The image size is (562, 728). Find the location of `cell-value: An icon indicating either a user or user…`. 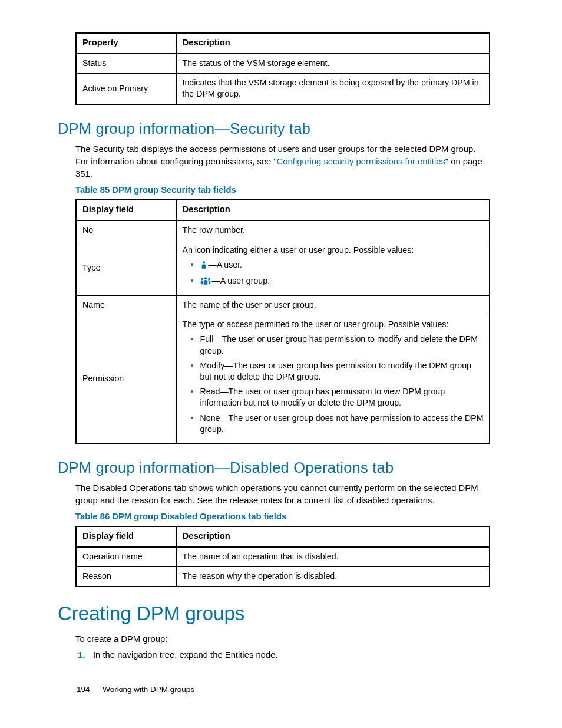

cell-value: An icon indicating either a user or user… is located at coordinates (333, 268).